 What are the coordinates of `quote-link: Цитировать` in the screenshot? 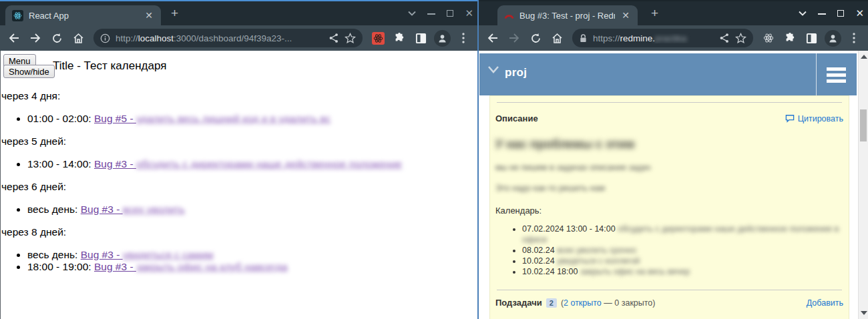 It's located at (815, 119).